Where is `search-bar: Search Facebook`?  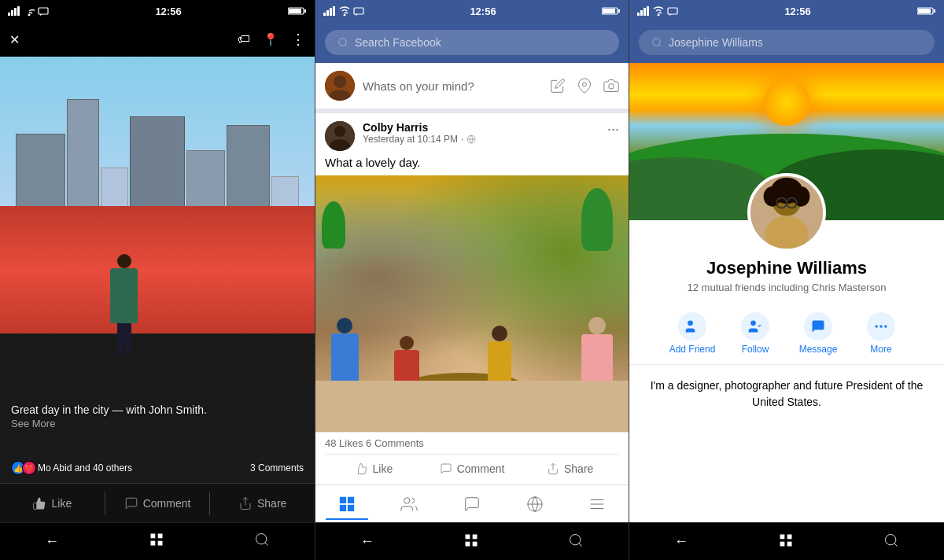
search-bar: Search Facebook is located at coordinates (472, 42).